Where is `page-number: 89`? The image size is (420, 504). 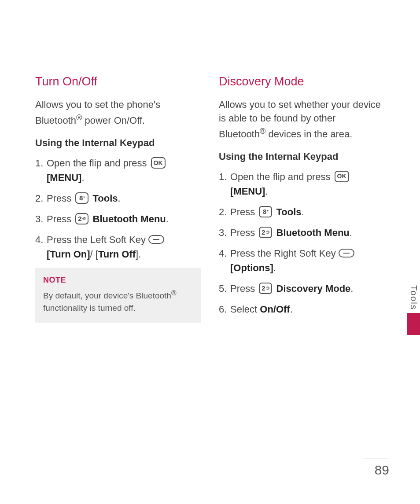
page-number: 89 is located at coordinates (376, 470).